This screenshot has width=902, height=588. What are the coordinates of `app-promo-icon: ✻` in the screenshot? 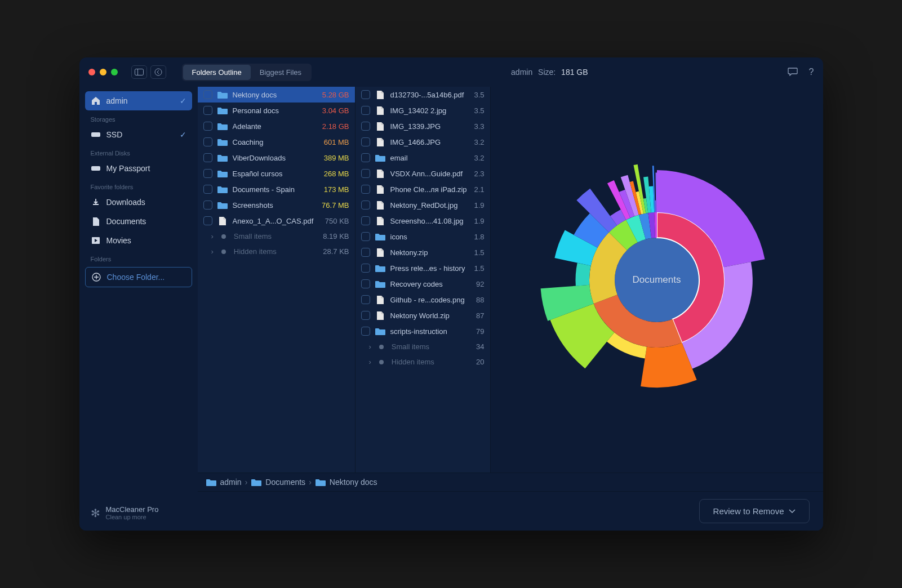 It's located at (96, 513).